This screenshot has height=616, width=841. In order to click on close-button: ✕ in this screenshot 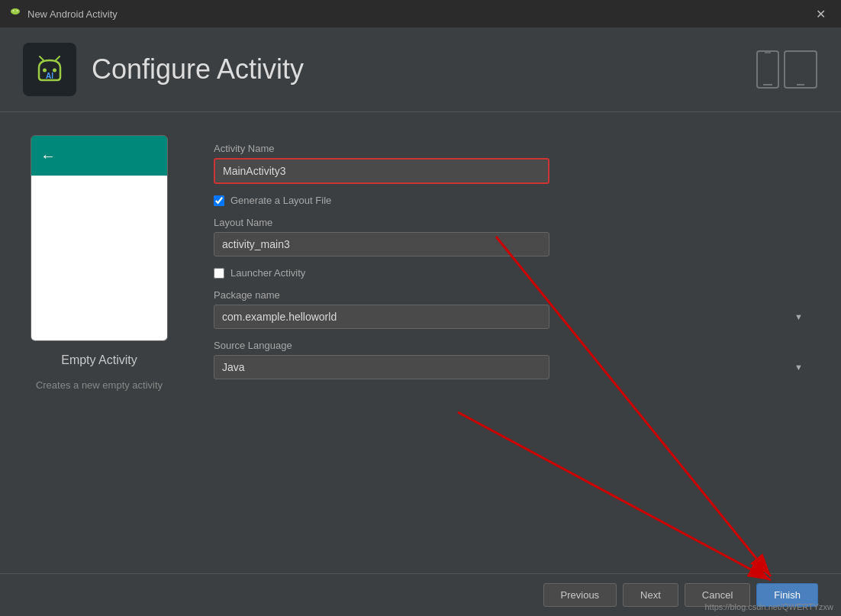, I will do `click(821, 14)`.